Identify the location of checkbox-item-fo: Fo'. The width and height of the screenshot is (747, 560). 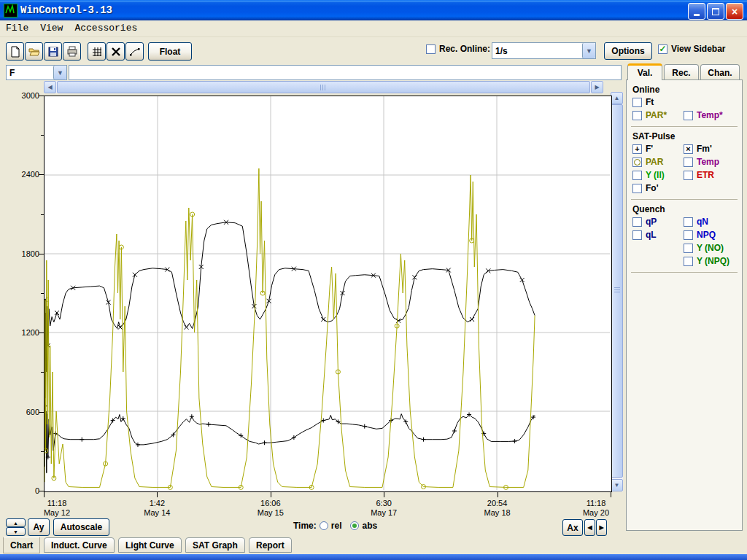
(646, 188).